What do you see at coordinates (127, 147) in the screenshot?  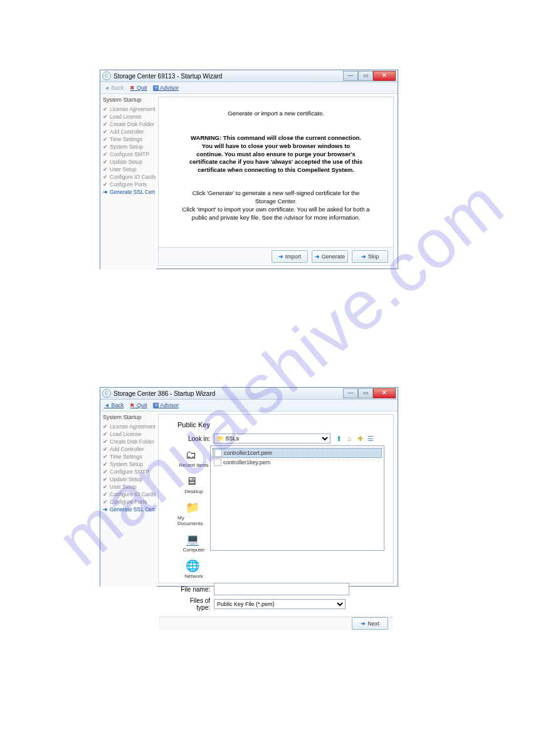 I see `step-label: System Setup` at bounding box center [127, 147].